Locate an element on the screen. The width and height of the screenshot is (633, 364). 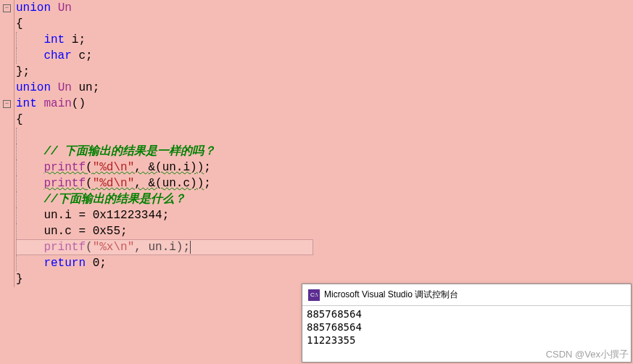
code-line: int i; is located at coordinates (325, 40).